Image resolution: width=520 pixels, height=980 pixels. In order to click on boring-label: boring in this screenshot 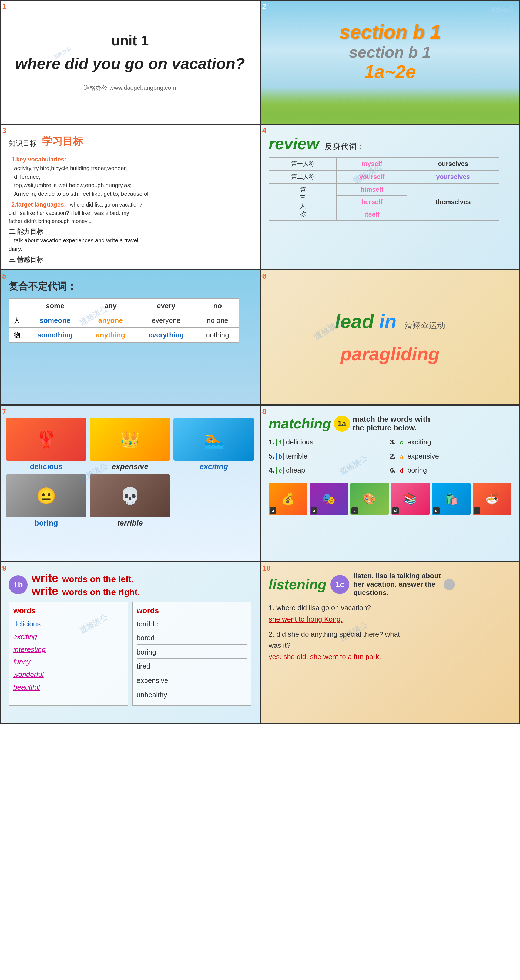, I will do `click(46, 523)`.